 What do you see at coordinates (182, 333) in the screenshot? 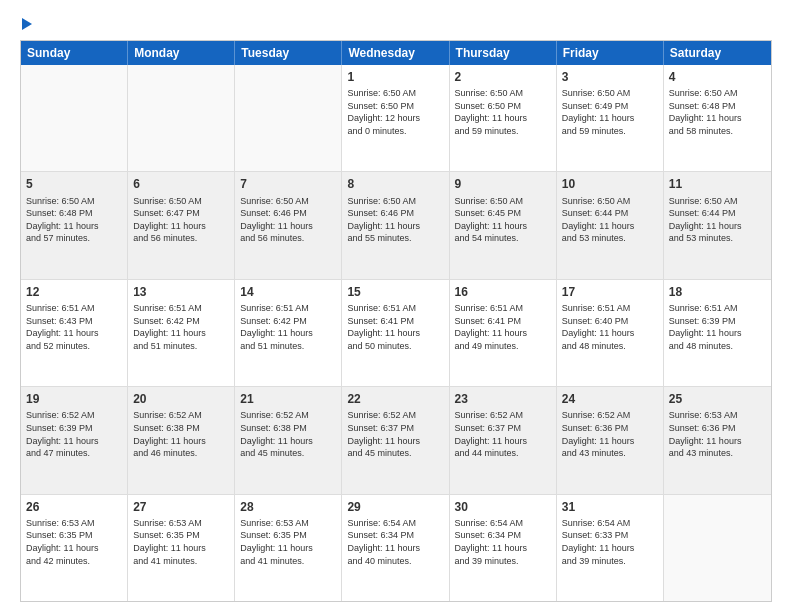
I see `calendar-cell: 13Sunrise: 6:51 AM Sunset: 6:42 PM Dayli…` at bounding box center [182, 333].